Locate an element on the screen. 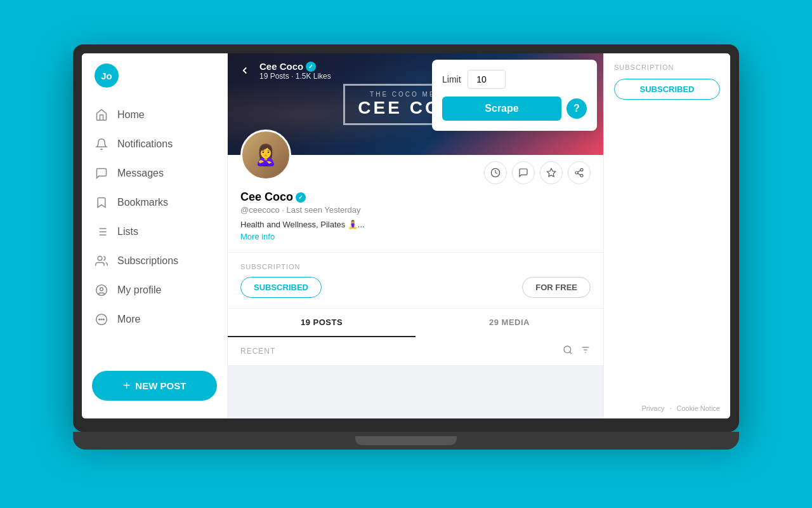 This screenshot has height=508, width=812. profile-handle: @ceecoco · Last seen Yesterday is located at coordinates (416, 210).